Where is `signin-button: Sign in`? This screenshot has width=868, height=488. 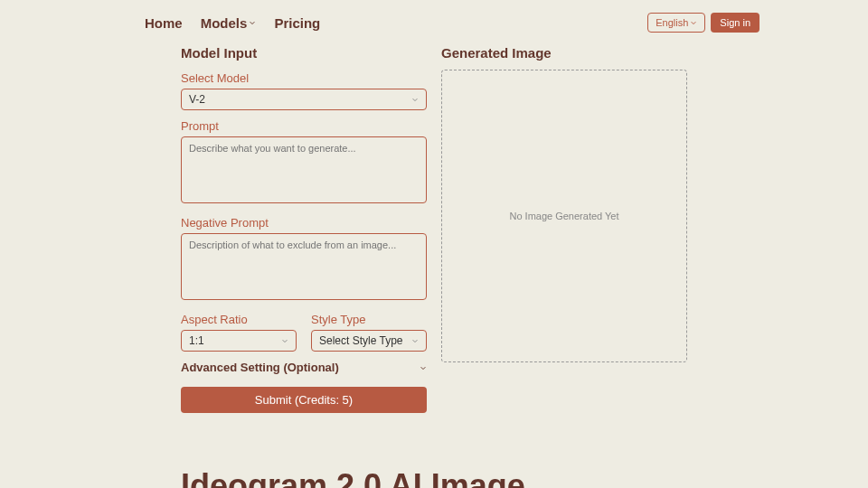 signin-button: Sign in is located at coordinates (735, 23).